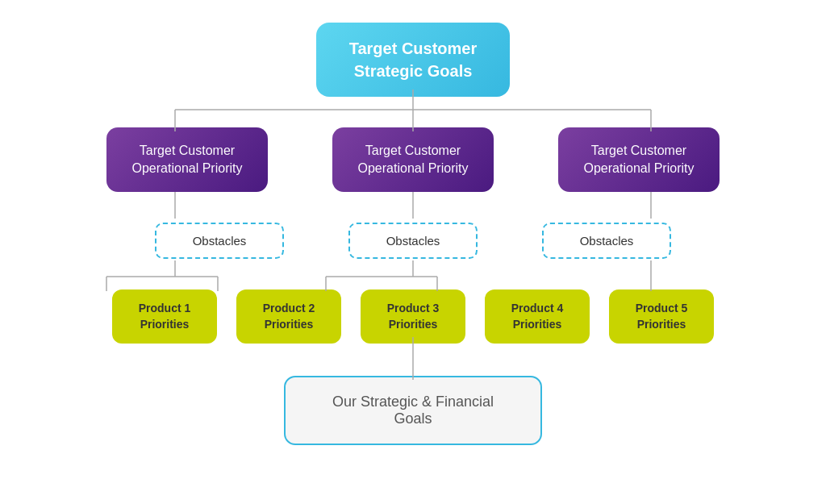  What do you see at coordinates (187, 160) in the screenshot?
I see `operational-label-1: Target Customer Operational Priority` at bounding box center [187, 160].